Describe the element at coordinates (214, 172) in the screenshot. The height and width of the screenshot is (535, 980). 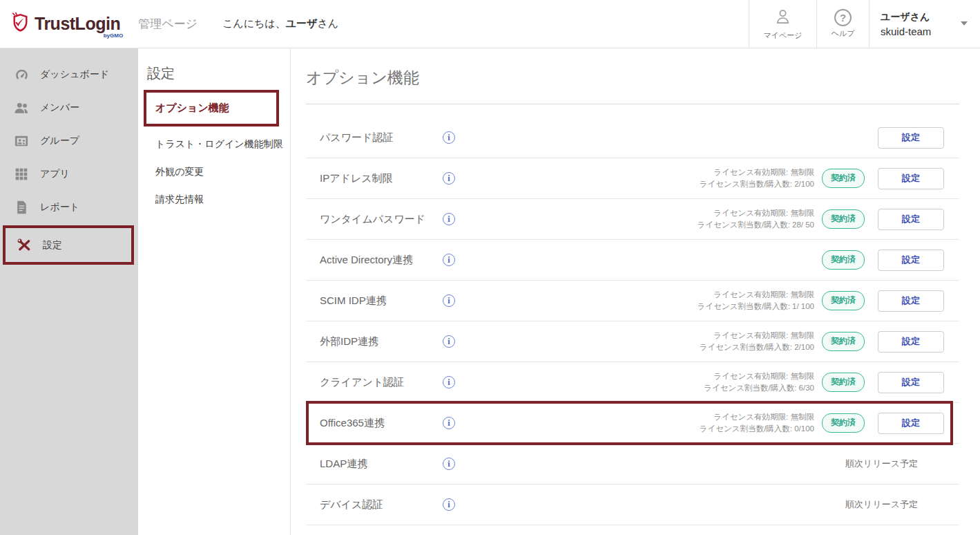
I see `settings-nav-item: 外観の変更` at that location.